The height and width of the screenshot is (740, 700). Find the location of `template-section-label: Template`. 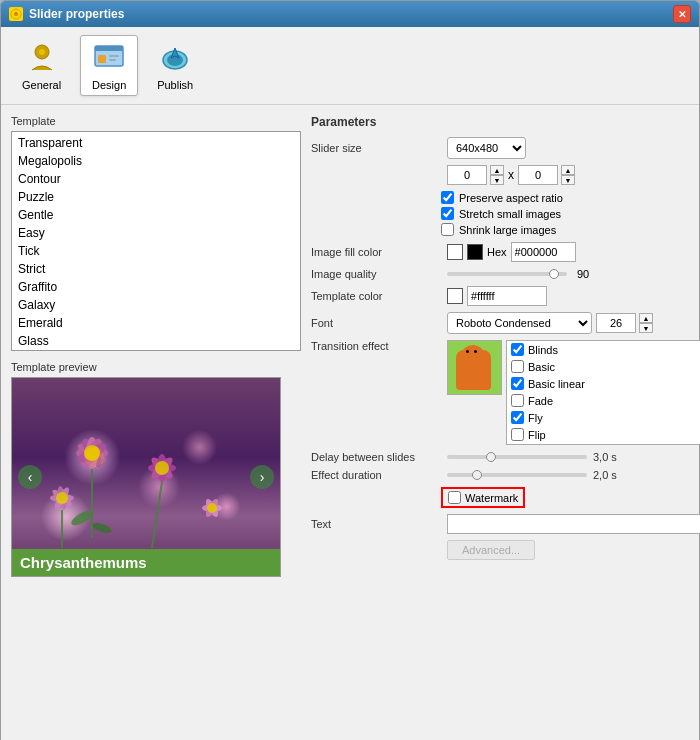

template-section-label: Template is located at coordinates (156, 121).